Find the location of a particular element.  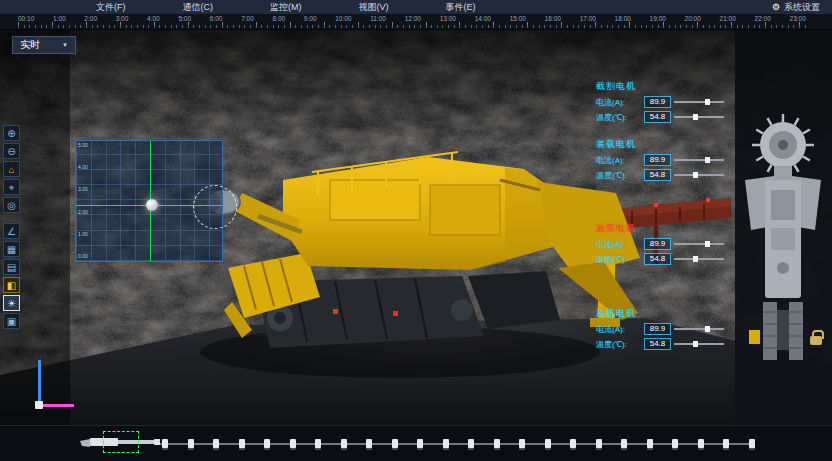

camera-view-button: ◎ is located at coordinates (12, 205).